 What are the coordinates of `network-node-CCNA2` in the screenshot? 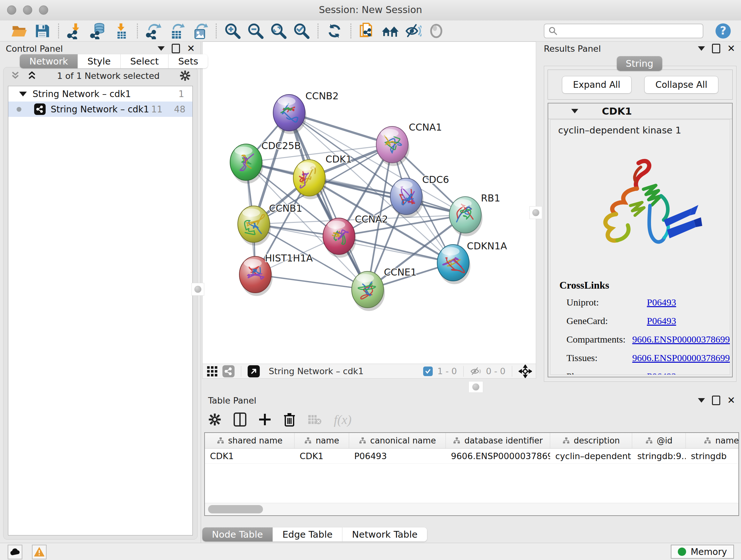 It's located at (340, 238).